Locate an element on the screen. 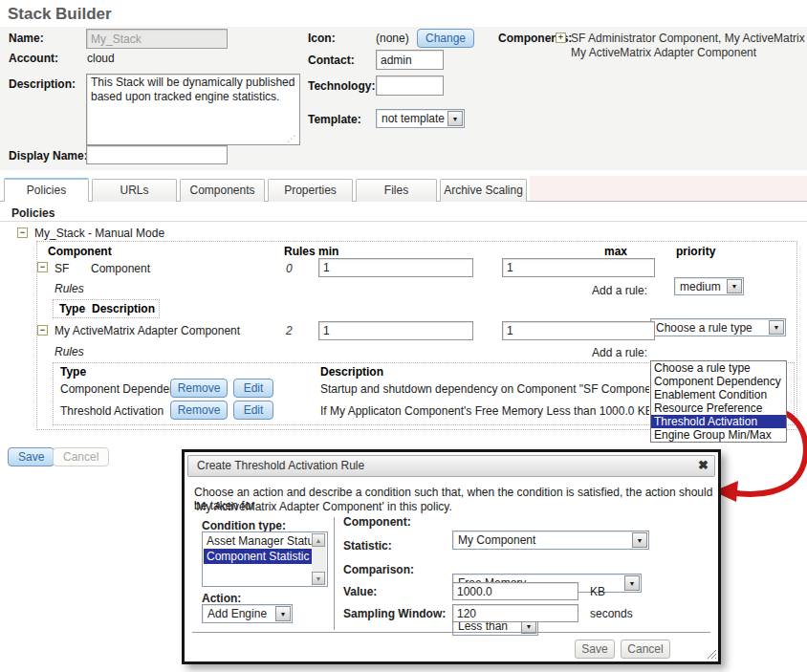 This screenshot has height=672, width=807. action-select-value: Add Engine is located at coordinates (237, 614).